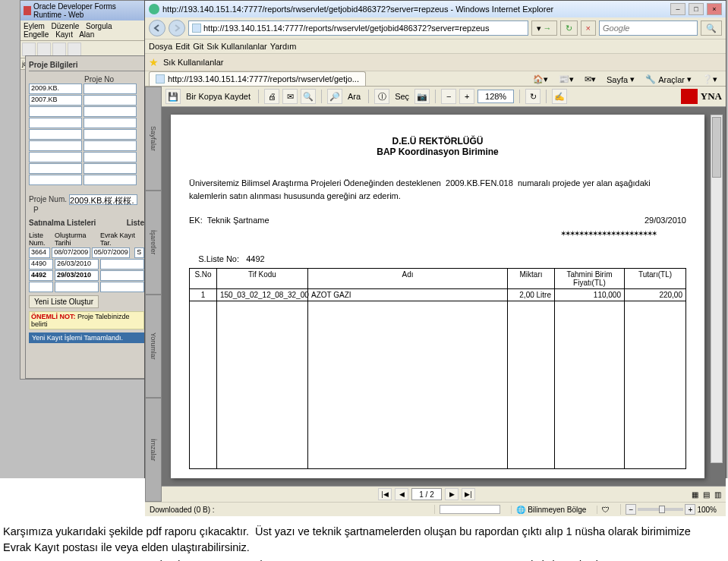 The width and height of the screenshot is (728, 561). I want to click on yeni-liste-button: Yeni Liste Oluştur, so click(64, 302).